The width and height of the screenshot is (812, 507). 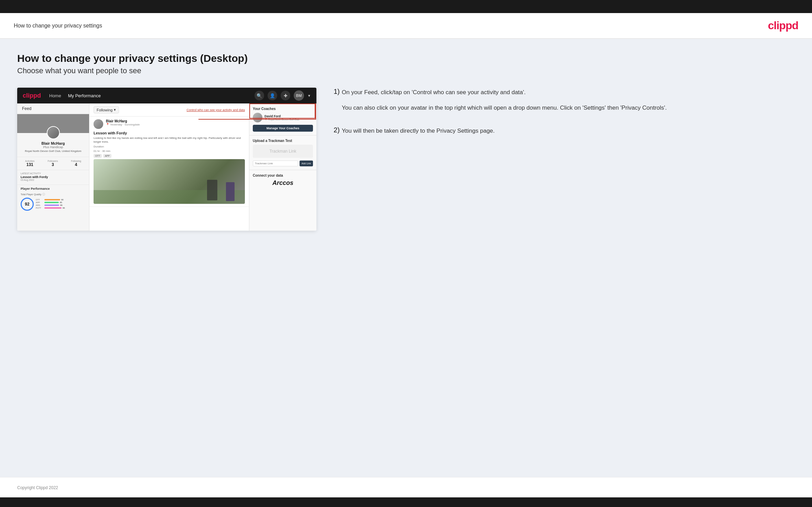 What do you see at coordinates (257, 119) in the screenshot?
I see `annotation-horizontal-line` at bounding box center [257, 119].